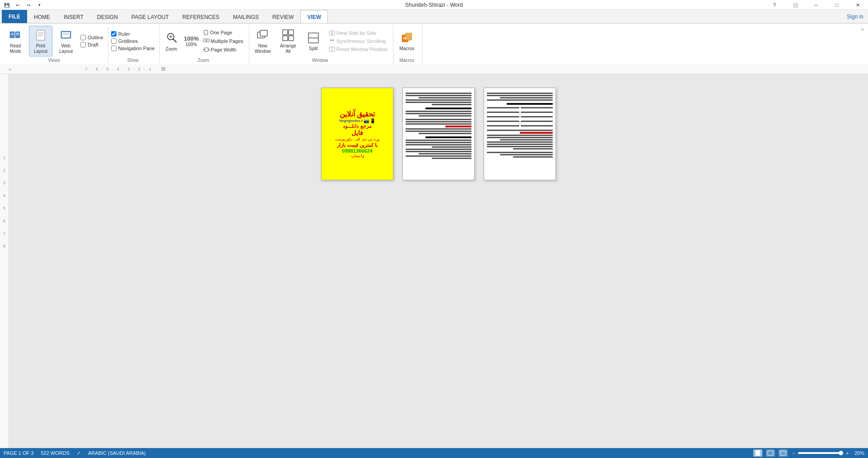 The image size is (868, 458). Describe the element at coordinates (107, 16) in the screenshot. I see `tab-design: DESIGN` at that location.